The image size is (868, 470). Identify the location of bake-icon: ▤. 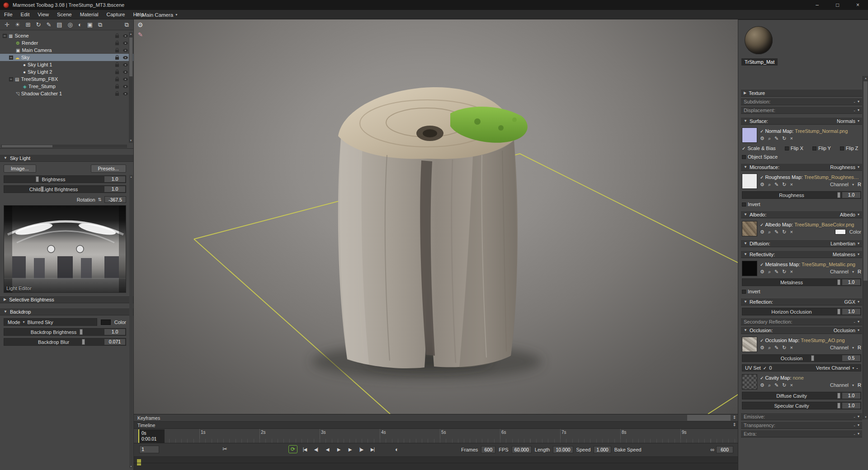
(59, 24).